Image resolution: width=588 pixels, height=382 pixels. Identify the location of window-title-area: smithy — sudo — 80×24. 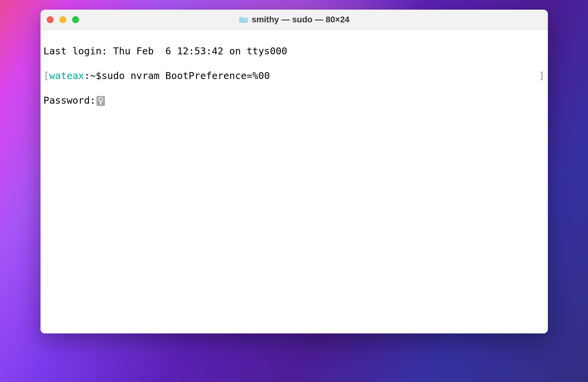
(294, 20).